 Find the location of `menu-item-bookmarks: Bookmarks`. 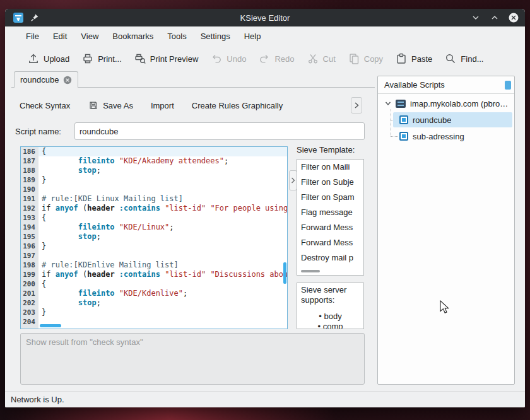

menu-item-bookmarks: Bookmarks is located at coordinates (132, 37).